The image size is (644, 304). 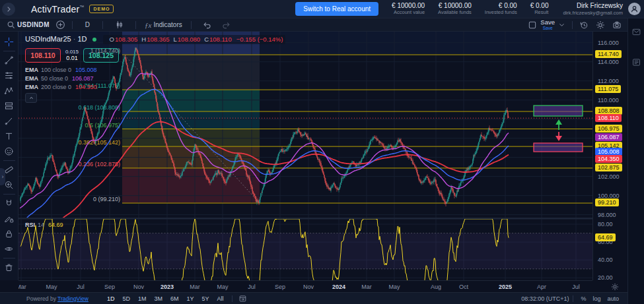 What do you see at coordinates (43, 55) in the screenshot?
I see `sell-button: 108.110` at bounding box center [43, 55].